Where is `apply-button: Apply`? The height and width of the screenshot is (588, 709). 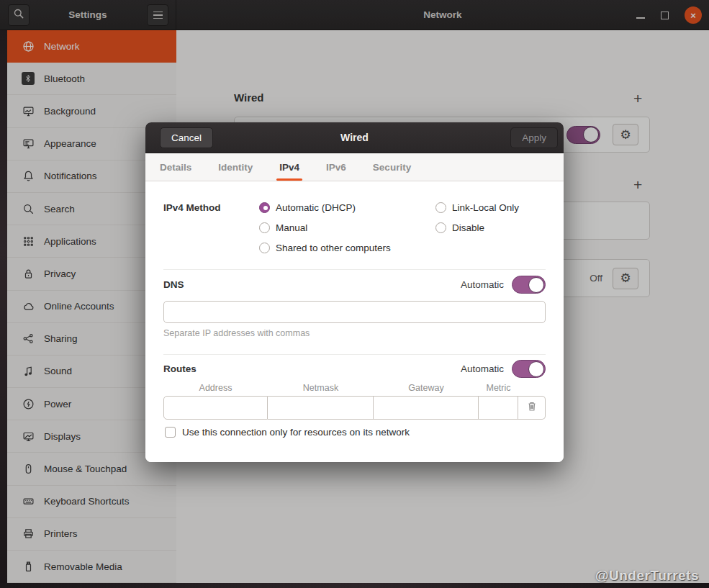 apply-button: Apply is located at coordinates (534, 138).